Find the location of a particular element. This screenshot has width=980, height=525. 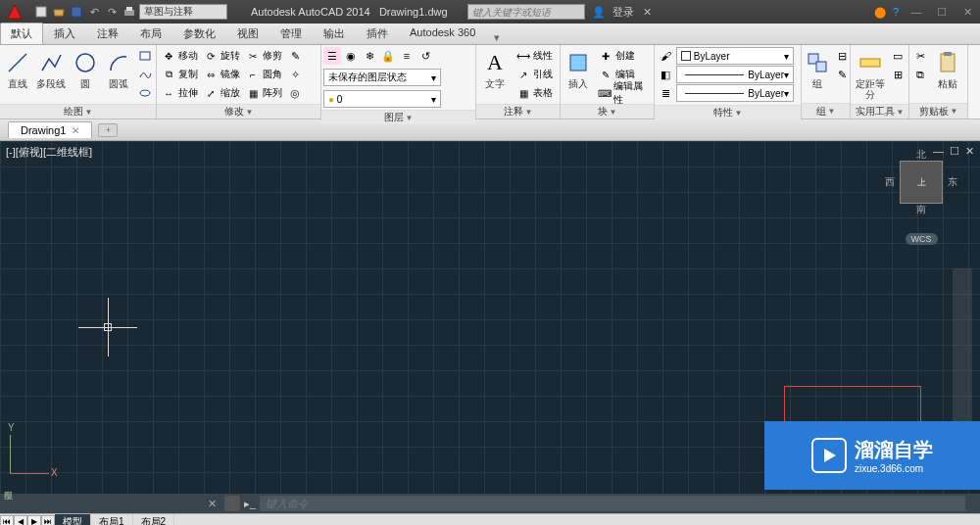

rectangle-icon is located at coordinates (145, 56).